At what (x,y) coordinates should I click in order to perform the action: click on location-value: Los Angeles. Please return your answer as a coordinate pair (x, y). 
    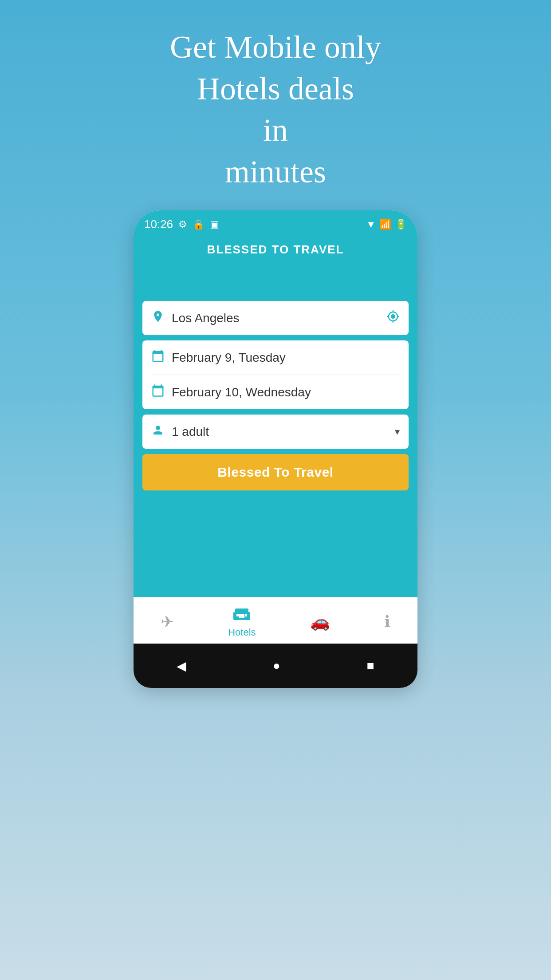
    Looking at the image, I should click on (276, 318).